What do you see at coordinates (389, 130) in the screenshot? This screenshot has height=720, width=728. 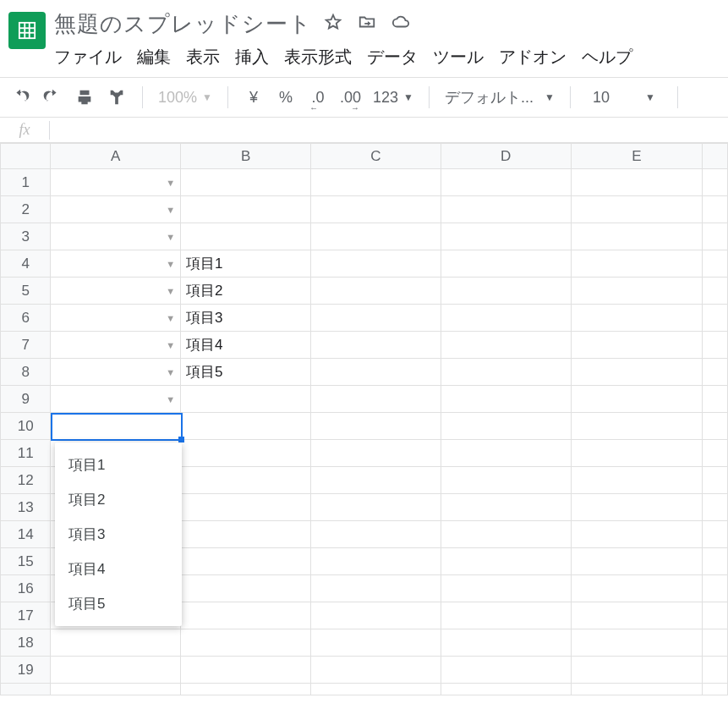 I see `formula-bar-input` at bounding box center [389, 130].